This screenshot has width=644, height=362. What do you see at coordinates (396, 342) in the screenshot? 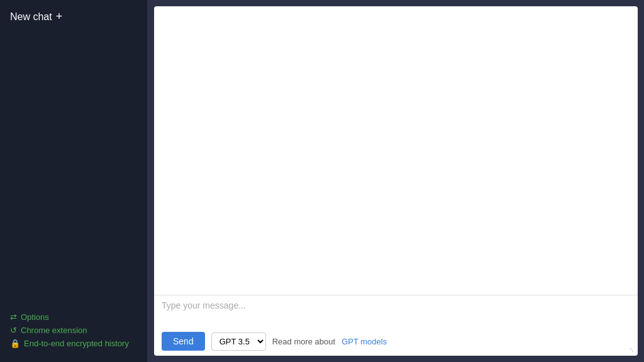
I see `chat-toolbar: Send GPT 3.5 GPT 4 Read more about GPT m…` at bounding box center [396, 342].